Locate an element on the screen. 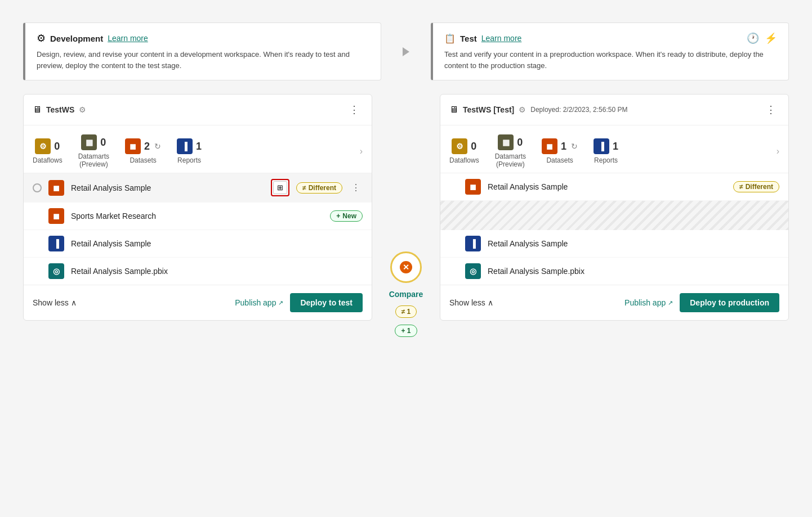 Image resolution: width=812 pixels, height=517 pixels. refresh-icon: ↻ is located at coordinates (158, 146).